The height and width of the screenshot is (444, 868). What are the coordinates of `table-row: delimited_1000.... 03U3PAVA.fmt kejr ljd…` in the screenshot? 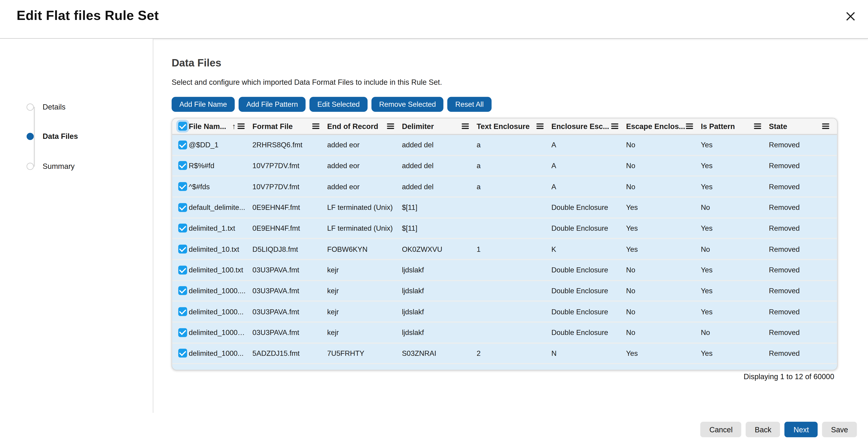 It's located at (505, 290).